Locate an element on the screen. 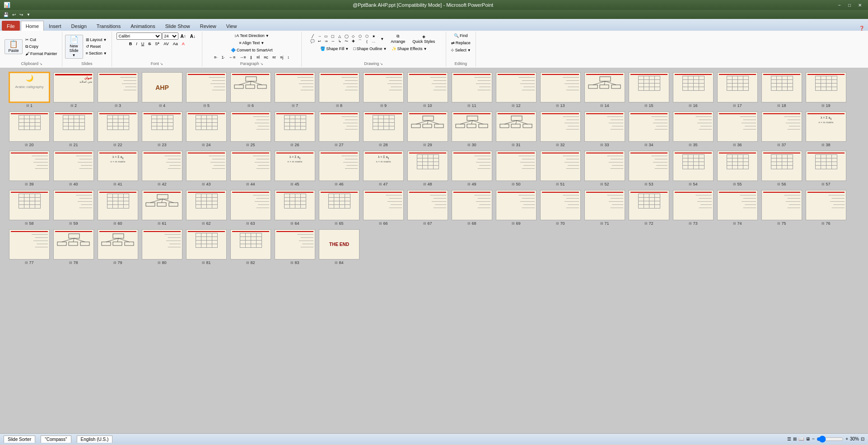 The height and width of the screenshot is (445, 868). slide-item-25: ────────────────────────────────────────… is located at coordinates (251, 129).